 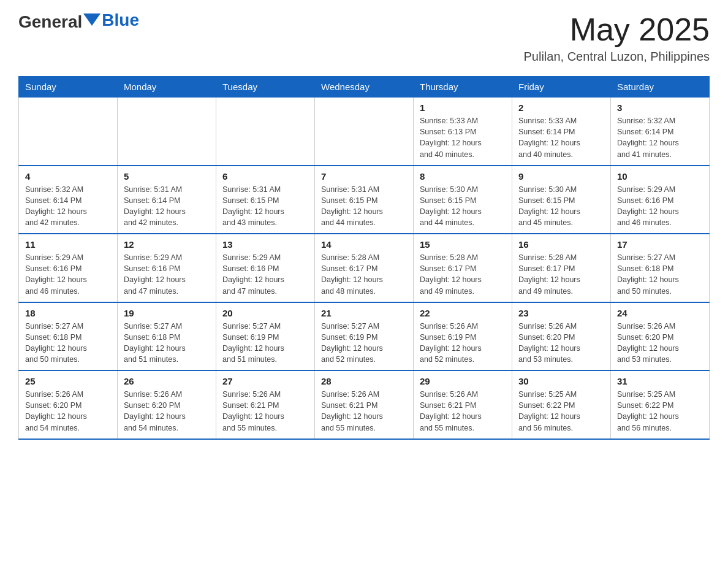 I want to click on calendar-cell: 2Sunrise: 5:33 AM Sunset: 6:14 PM Daylig…, so click(x=561, y=131).